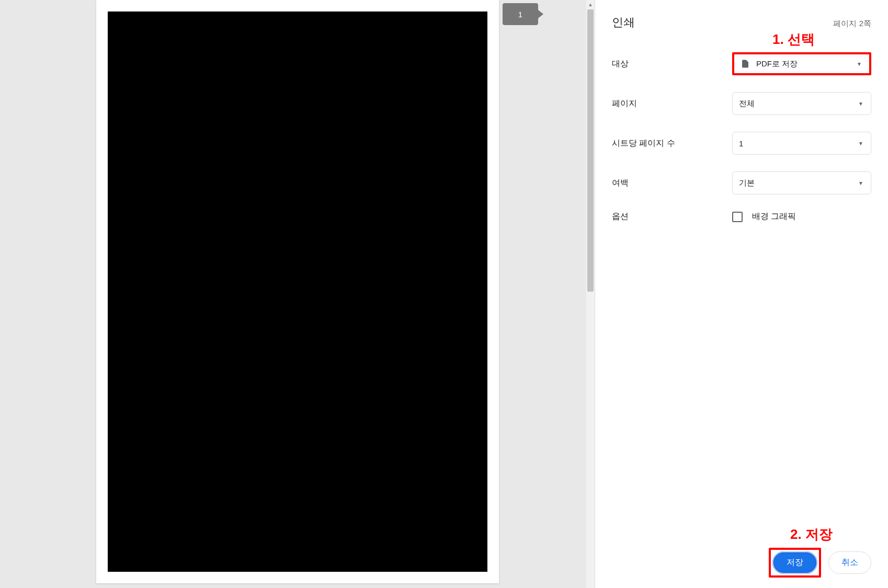 Image resolution: width=888 pixels, height=588 pixels. What do you see at coordinates (795, 562) in the screenshot?
I see `save-button-highlight: 저장` at bounding box center [795, 562].